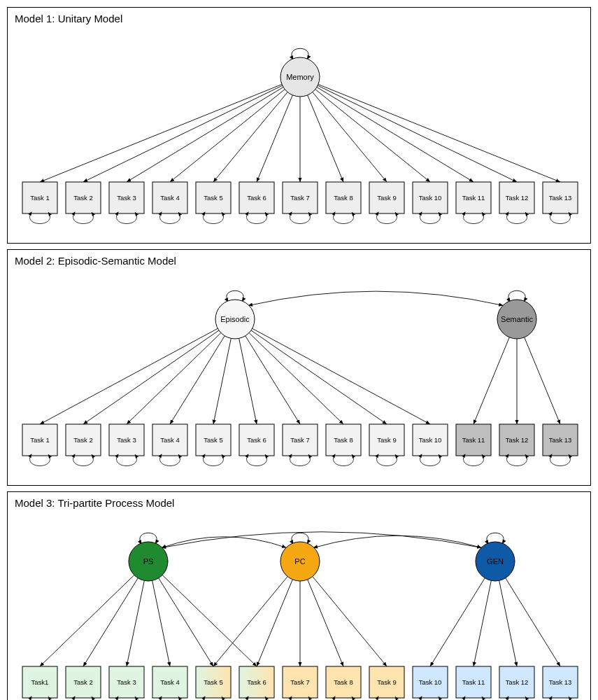 This screenshot has width=598, height=700. I want to click on panel-title: Model 1: Unitary Model, so click(299, 18).